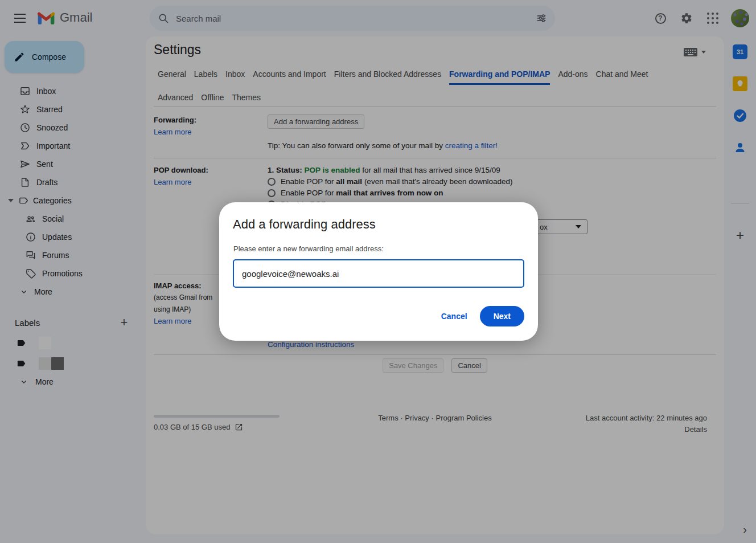 The image size is (756, 543). I want to click on dialog-prompt: Please enter a new forwarding email addr…, so click(309, 248).